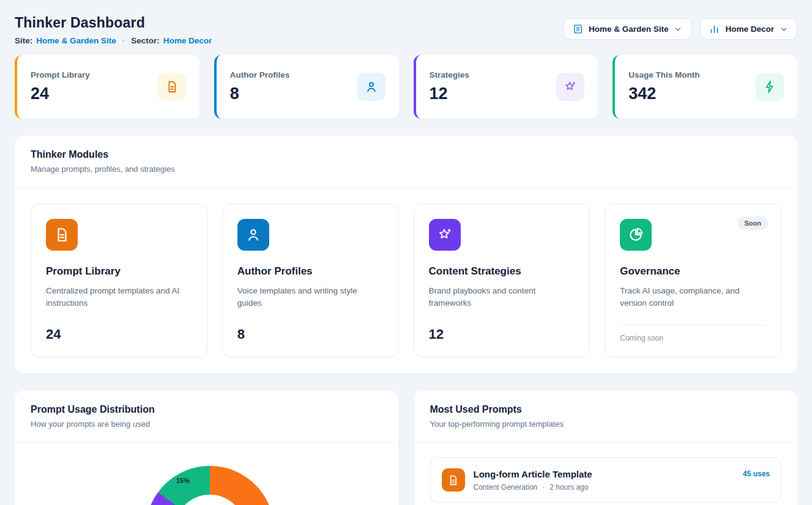 The height and width of the screenshot is (505, 812). What do you see at coordinates (119, 281) in the screenshot?
I see `module-card-prompt-library: Prompt Library Centralized prompt templa…` at bounding box center [119, 281].